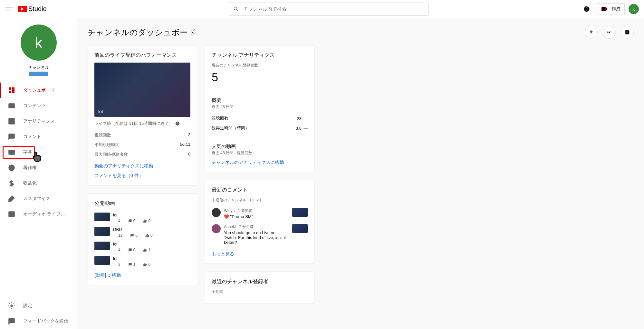 This screenshot has height=329, width=644. Describe the element at coordinates (329, 9) in the screenshot. I see `search-box` at that location.